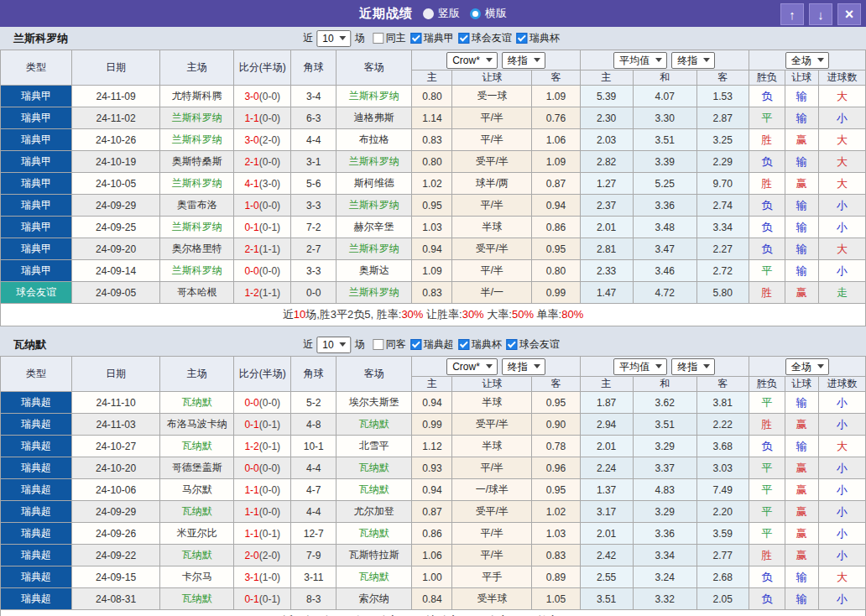 The height and width of the screenshot is (616, 866). Describe the element at coordinates (197, 446) in the screenshot. I see `home-team: 瓦纳默` at that location.